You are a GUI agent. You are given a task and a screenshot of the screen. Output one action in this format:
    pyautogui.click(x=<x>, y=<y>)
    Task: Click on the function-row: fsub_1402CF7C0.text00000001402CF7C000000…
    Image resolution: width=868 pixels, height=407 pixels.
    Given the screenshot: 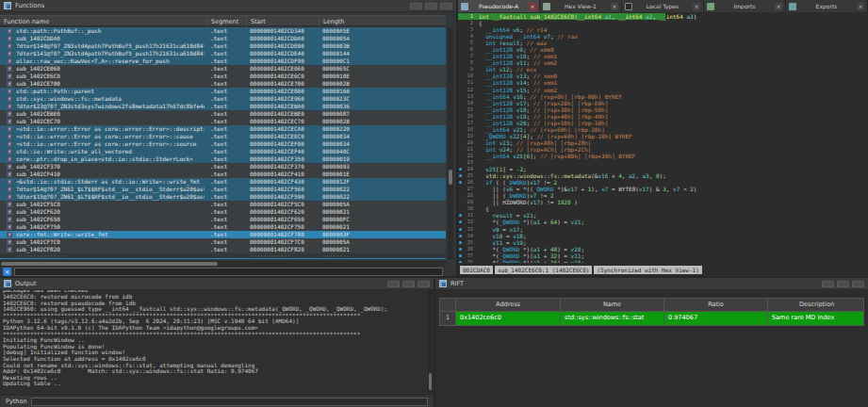 What is the action you would take?
    pyautogui.click(x=222, y=242)
    